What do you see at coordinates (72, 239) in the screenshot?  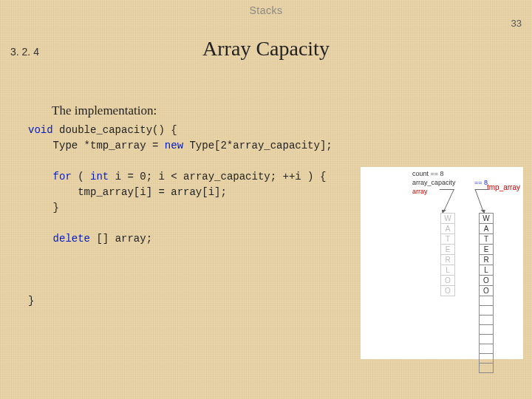 I see `kw-delete: delete` at bounding box center [72, 239].